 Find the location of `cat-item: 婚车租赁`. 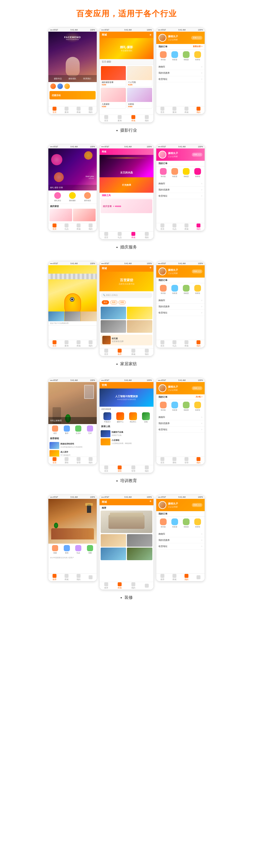

cat-item: 婚车租赁 is located at coordinates (87, 197).